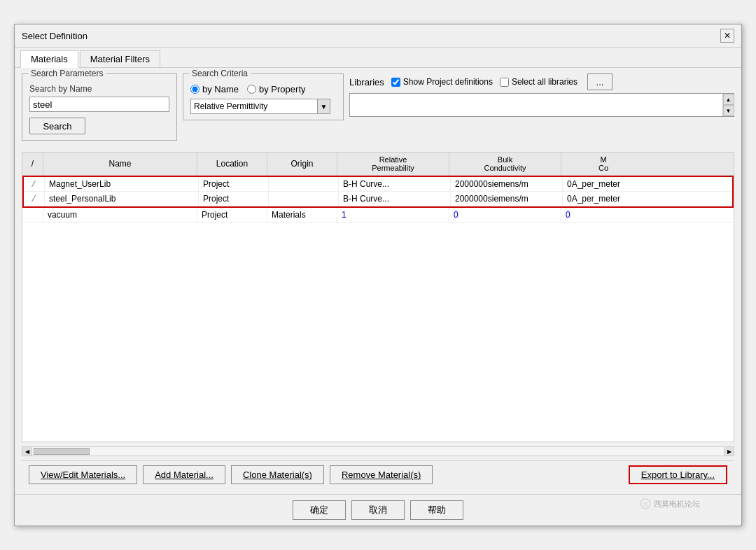 The image size is (756, 550). What do you see at coordinates (442, 82) in the screenshot?
I see `show-project-checkbox-label: Show Project definitions` at bounding box center [442, 82].